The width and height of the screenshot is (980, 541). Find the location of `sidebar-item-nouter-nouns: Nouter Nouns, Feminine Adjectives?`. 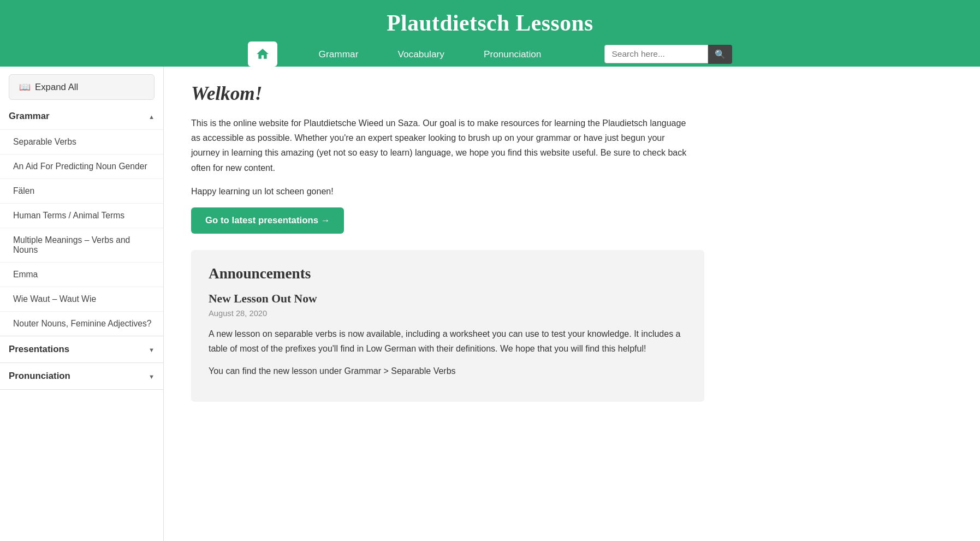

sidebar-item-nouter-nouns: Nouter Nouns, Feminine Adjectives? is located at coordinates (82, 323).